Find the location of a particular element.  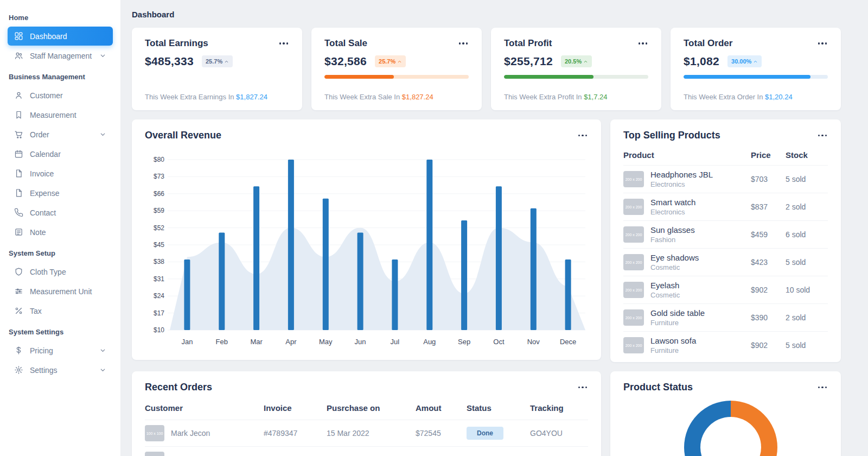

sidebar-item-dashboard: Dashboard is located at coordinates (60, 36).